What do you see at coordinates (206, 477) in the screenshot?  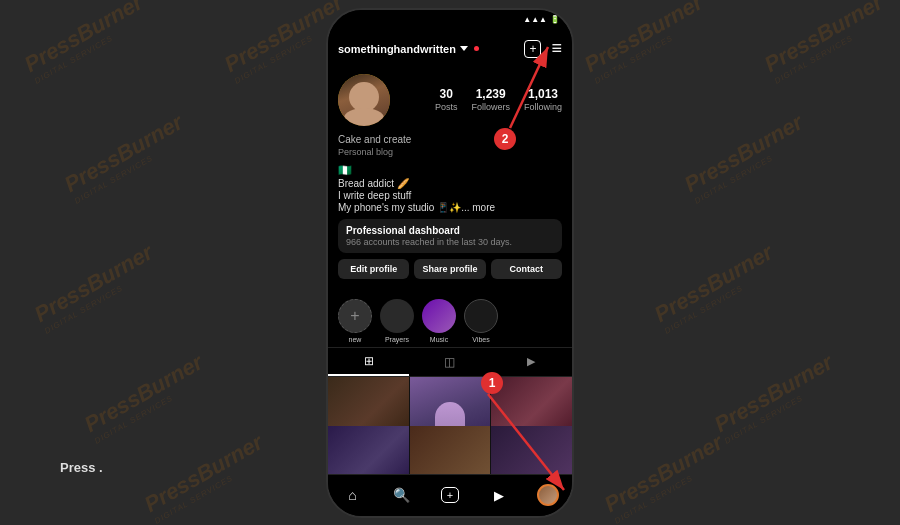 I see `watermark-11: PressBurnerDIGITAL SERVICES` at bounding box center [206, 477].